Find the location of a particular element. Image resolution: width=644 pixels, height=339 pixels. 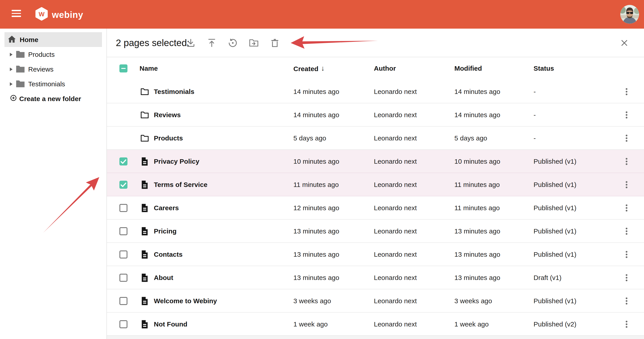

delete-icon is located at coordinates (275, 42).